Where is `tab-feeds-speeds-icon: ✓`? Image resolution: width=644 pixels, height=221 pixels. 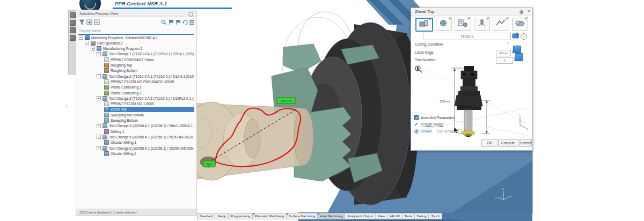
tab-feeds-speeds-icon: ✓ is located at coordinates (463, 24).